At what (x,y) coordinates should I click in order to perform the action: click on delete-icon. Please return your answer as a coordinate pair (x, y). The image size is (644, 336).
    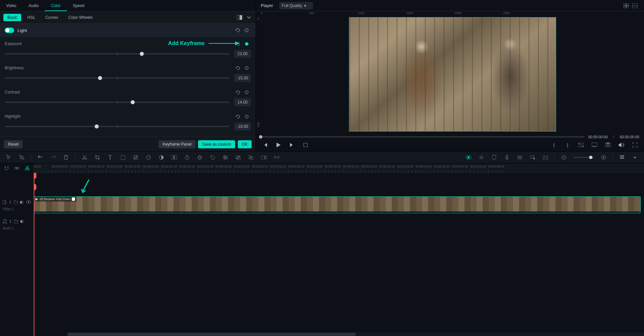
    Looking at the image, I should click on (66, 157).